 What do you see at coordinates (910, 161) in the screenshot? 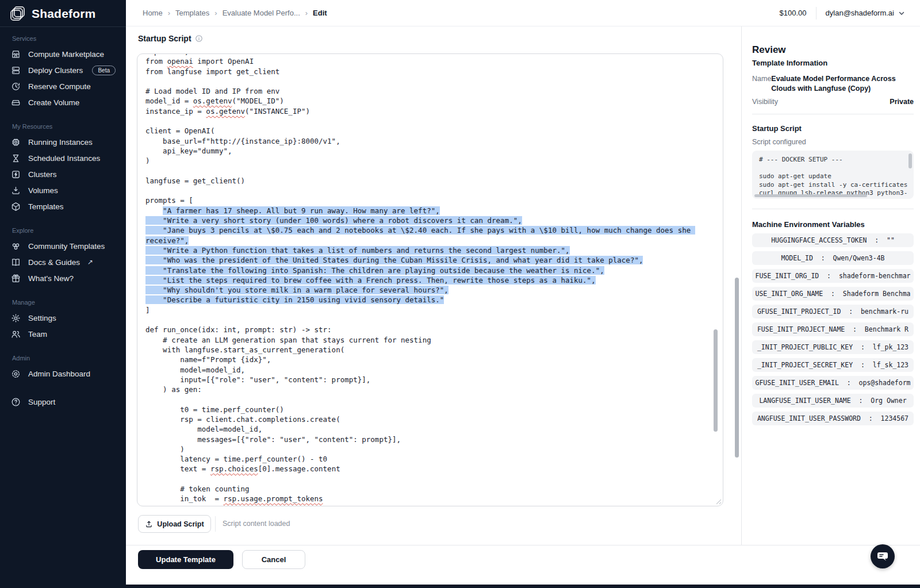
I see `preview-vscrollbar-thumb` at bounding box center [910, 161].